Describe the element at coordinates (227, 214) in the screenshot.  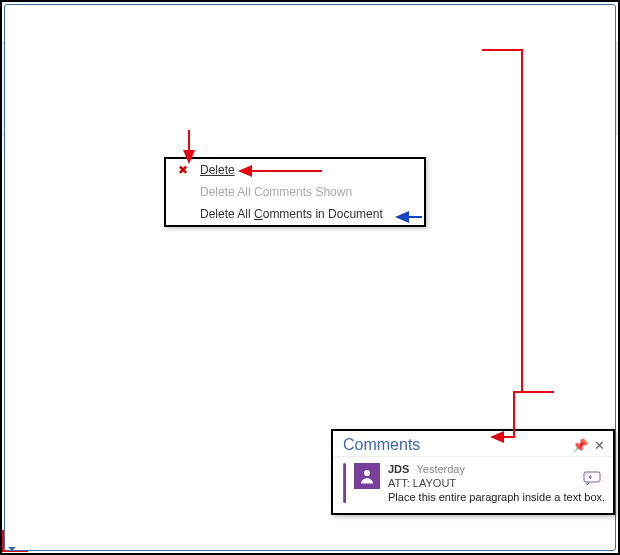
I see `menu-delete-all-doc-a: Delete All` at that location.